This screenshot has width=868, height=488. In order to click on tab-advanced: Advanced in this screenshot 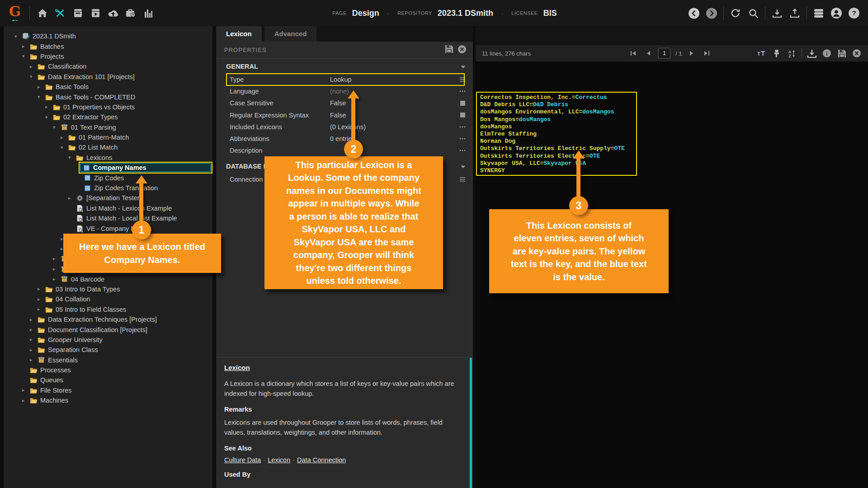, I will do `click(291, 34)`.